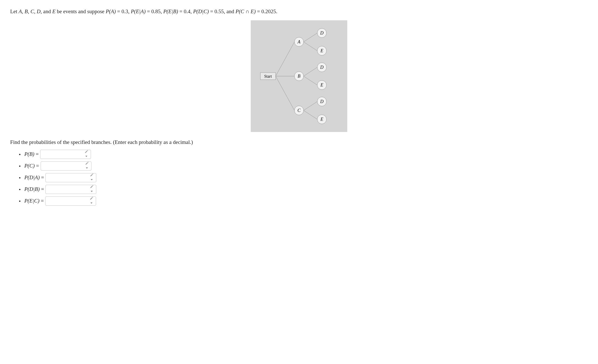 Image resolution: width=598 pixels, height=364 pixels. What do you see at coordinates (32, 166) in the screenshot?
I see `answer-label: P(C) =` at bounding box center [32, 166].